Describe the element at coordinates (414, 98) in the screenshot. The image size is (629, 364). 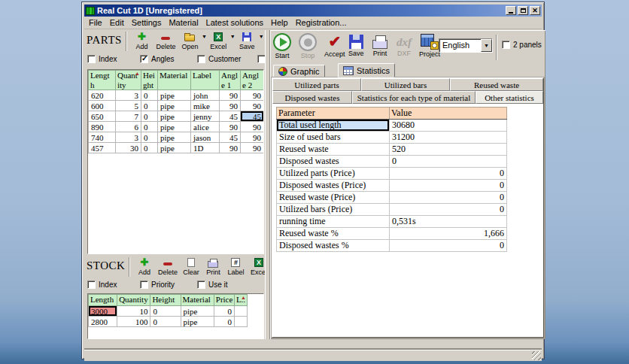
I see `tab-statistics-each-material: Statistics for each type of material` at that location.